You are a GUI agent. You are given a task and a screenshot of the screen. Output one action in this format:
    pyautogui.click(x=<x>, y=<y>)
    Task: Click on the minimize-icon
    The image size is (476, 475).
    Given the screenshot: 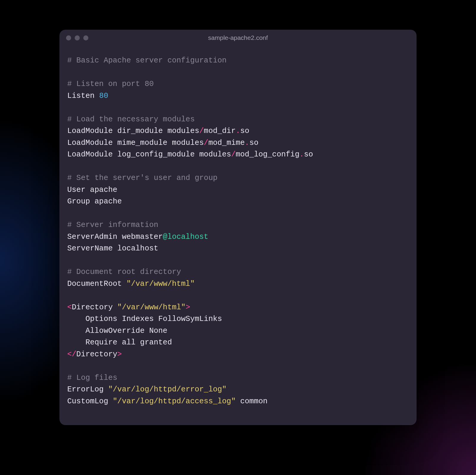 What is the action you would take?
    pyautogui.click(x=77, y=38)
    